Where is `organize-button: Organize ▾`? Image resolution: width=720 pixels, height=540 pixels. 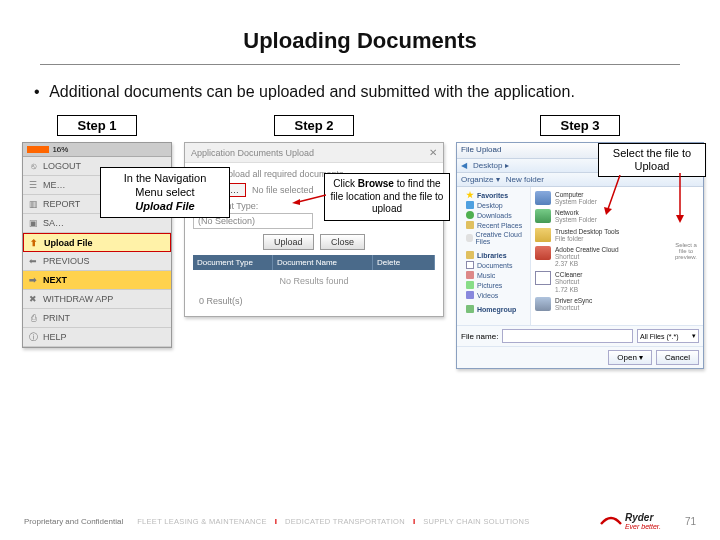
organize-button: Organize ▾ is located at coordinates (480, 180).